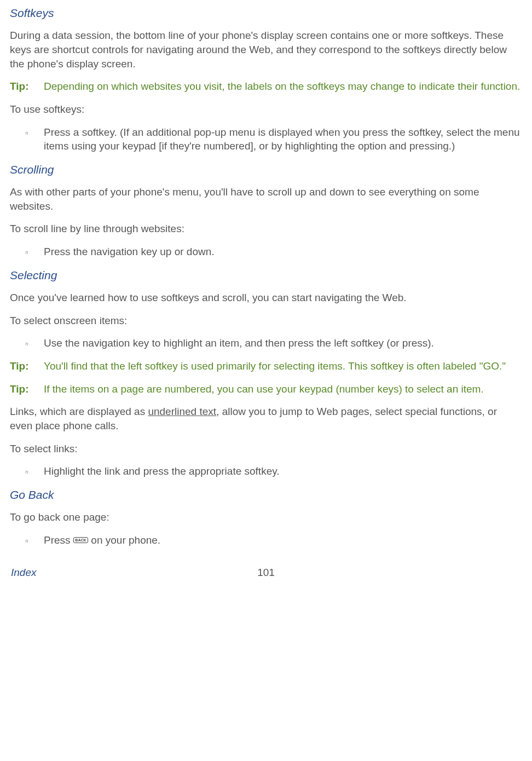 The width and height of the screenshot is (532, 761). Describe the element at coordinates (79, 412) in the screenshot. I see `links-pre: Links, which are displayed as` at that location.